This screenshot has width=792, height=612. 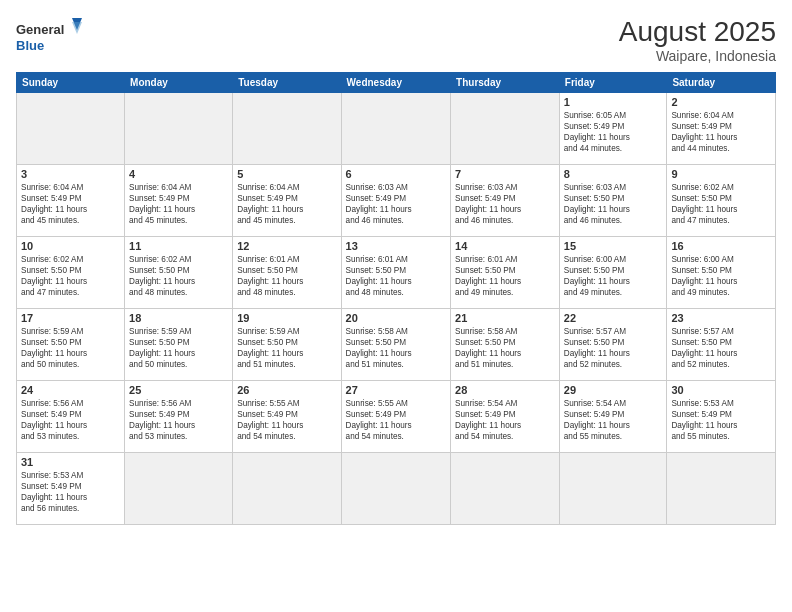 What do you see at coordinates (505, 318) in the screenshot?
I see `day-number: 21` at bounding box center [505, 318].